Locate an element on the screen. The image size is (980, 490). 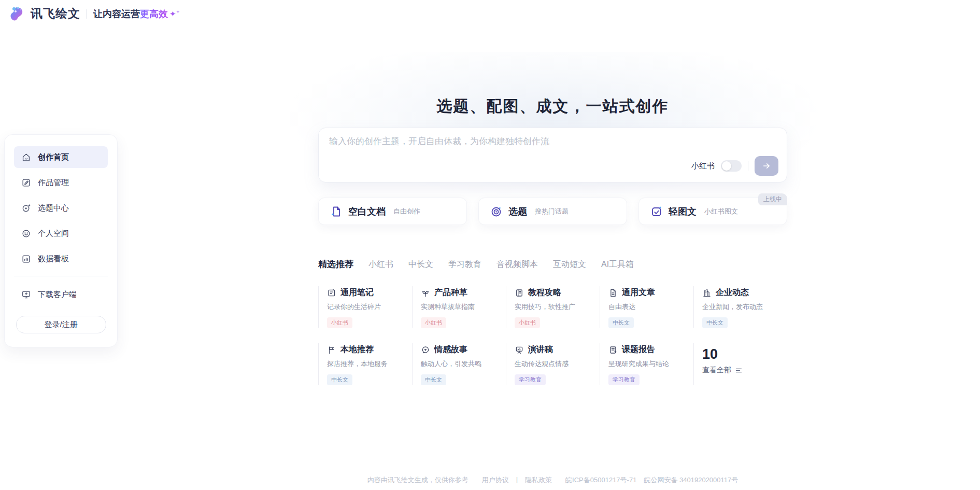
toggle-knob is located at coordinates (727, 166).